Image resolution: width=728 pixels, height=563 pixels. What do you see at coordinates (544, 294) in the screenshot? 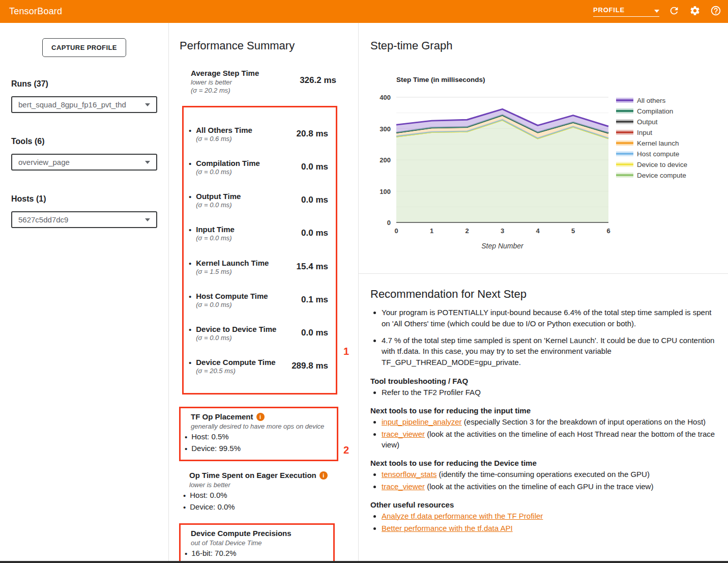
I see `recommendation-title: Recommendation for Next Step` at bounding box center [544, 294].